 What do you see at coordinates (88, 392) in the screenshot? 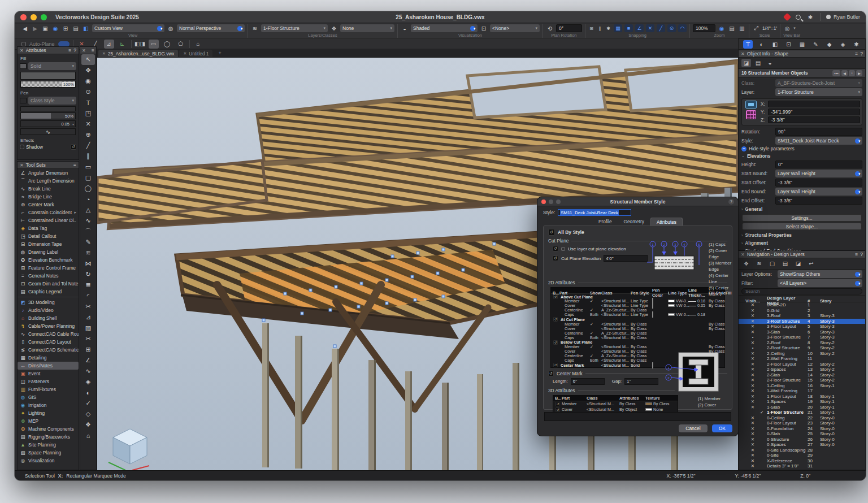
I see `half-tone-tool-icon: ◐` at bounding box center [88, 392].